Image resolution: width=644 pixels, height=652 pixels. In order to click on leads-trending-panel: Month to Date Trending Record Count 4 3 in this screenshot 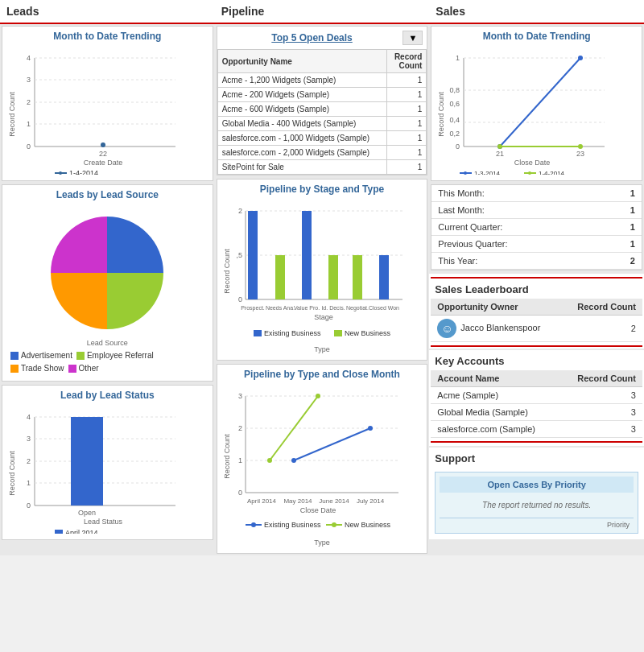, I will do `click(108, 103)`.